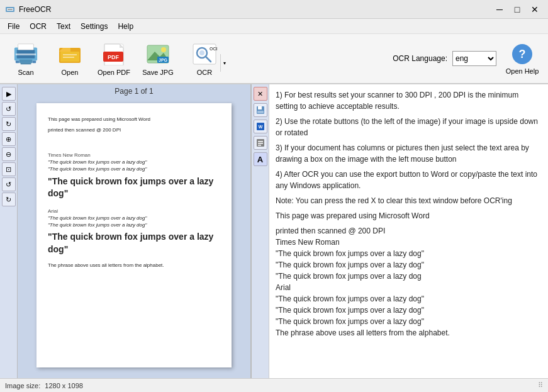 Image resolution: width=548 pixels, height=392 pixels. Describe the element at coordinates (474, 59) in the screenshot. I see `ocr-language-select: eng` at that location.